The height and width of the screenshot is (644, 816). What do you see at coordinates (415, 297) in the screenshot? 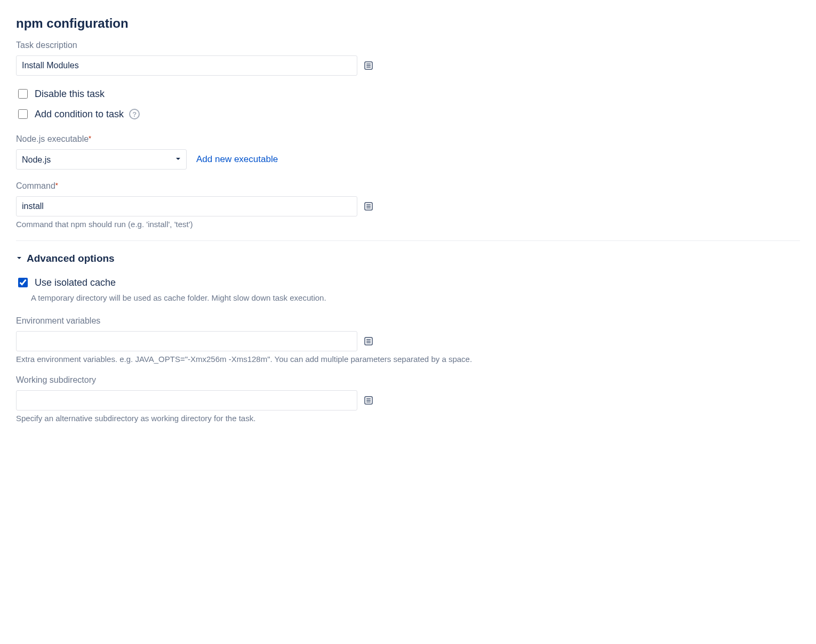
I see `isolated-cache-desc: A temporary directory will be used as ca…` at bounding box center [415, 297].